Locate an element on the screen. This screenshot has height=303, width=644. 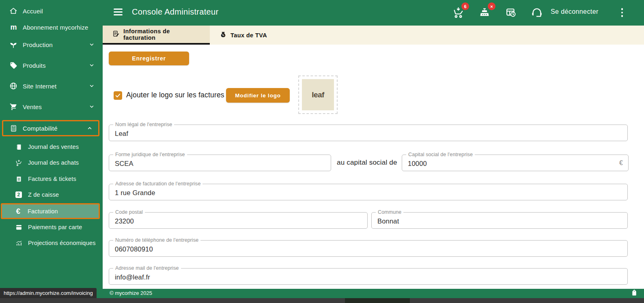
cash-register-button: × is located at coordinates (485, 13).